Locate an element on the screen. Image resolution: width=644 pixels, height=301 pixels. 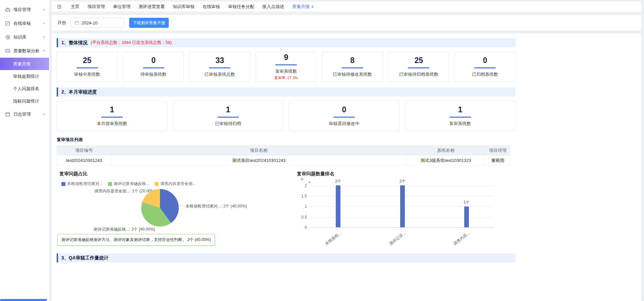
stat-label: 复审系统数 is located at coordinates (460, 124).